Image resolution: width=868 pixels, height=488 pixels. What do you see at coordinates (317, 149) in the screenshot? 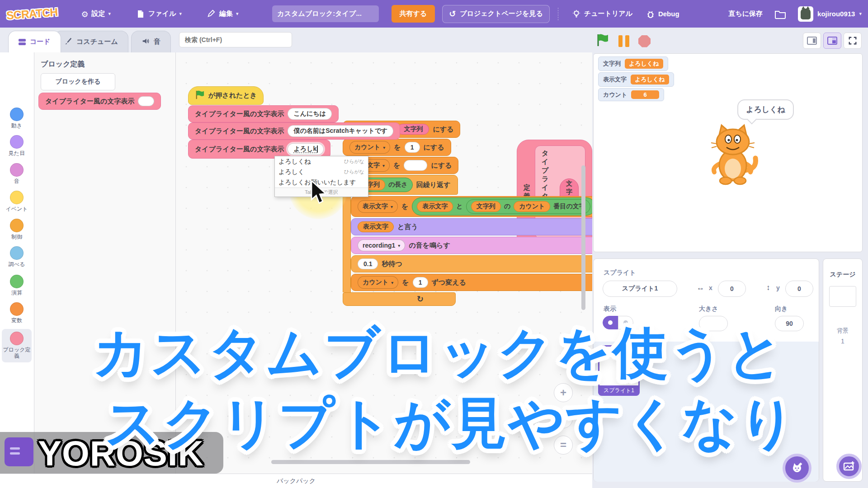
I see `text-caret` at bounding box center [317, 149].